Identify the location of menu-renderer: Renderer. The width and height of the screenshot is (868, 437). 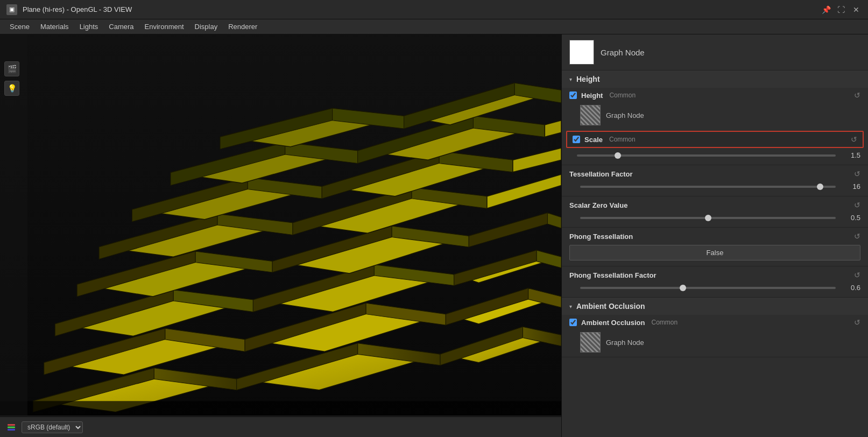
(243, 27).